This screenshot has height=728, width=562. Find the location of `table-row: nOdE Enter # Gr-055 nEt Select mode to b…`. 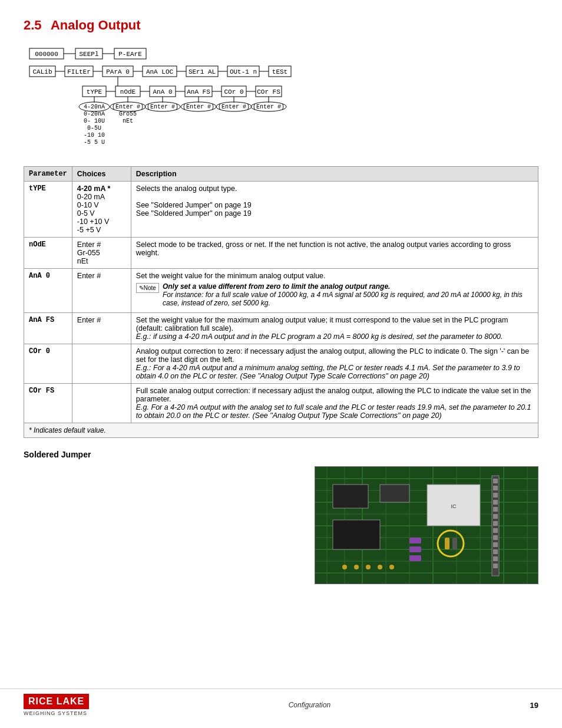

table-row: nOdE Enter # Gr-055 nEt Select mode to b… is located at coordinates (282, 253).